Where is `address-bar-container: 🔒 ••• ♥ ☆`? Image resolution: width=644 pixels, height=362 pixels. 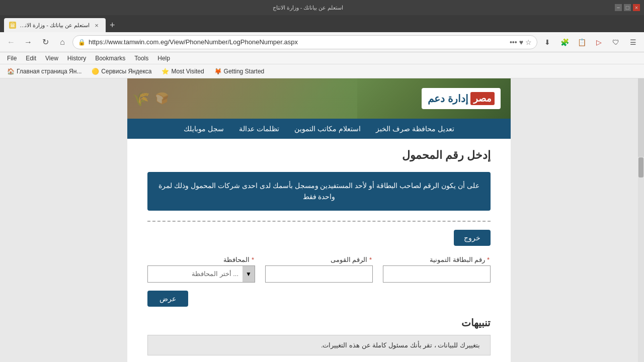 address-bar-container: 🔒 ••• ♥ ☆ is located at coordinates (305, 42).